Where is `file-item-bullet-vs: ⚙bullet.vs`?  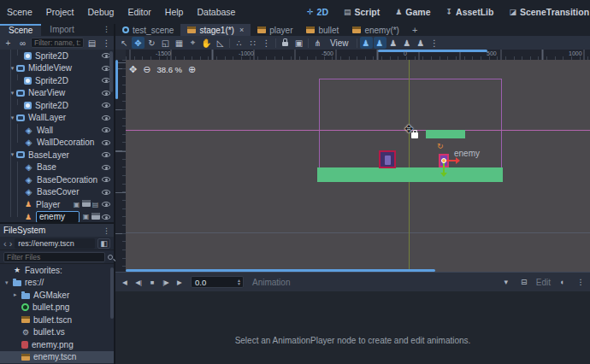
file-item-bullet-vs: ⚙bullet.vs is located at coordinates (56, 333).